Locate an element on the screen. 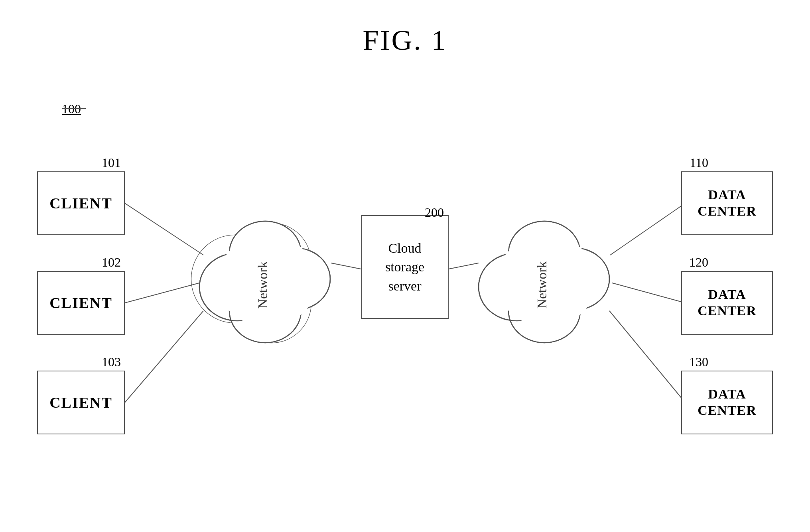 Image resolution: width=810 pixels, height=532 pixels. left-network-cloud is located at coordinates (251, 283).